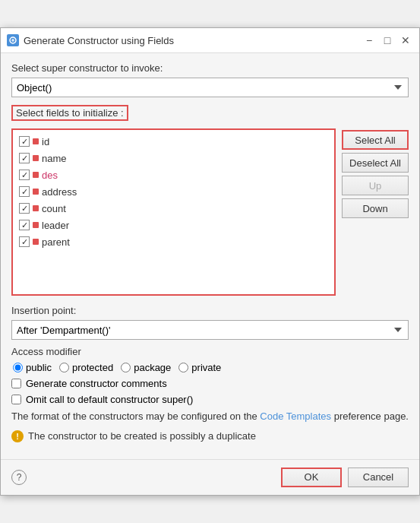 This screenshot has height=523, width=420. Describe the element at coordinates (378, 477) in the screenshot. I see `cancel-button: Cancel` at that location.